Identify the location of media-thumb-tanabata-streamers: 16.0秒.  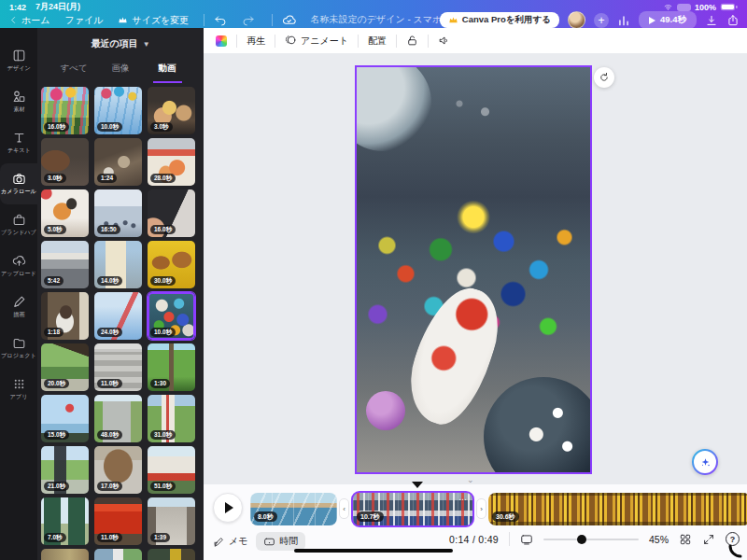
(65, 110).